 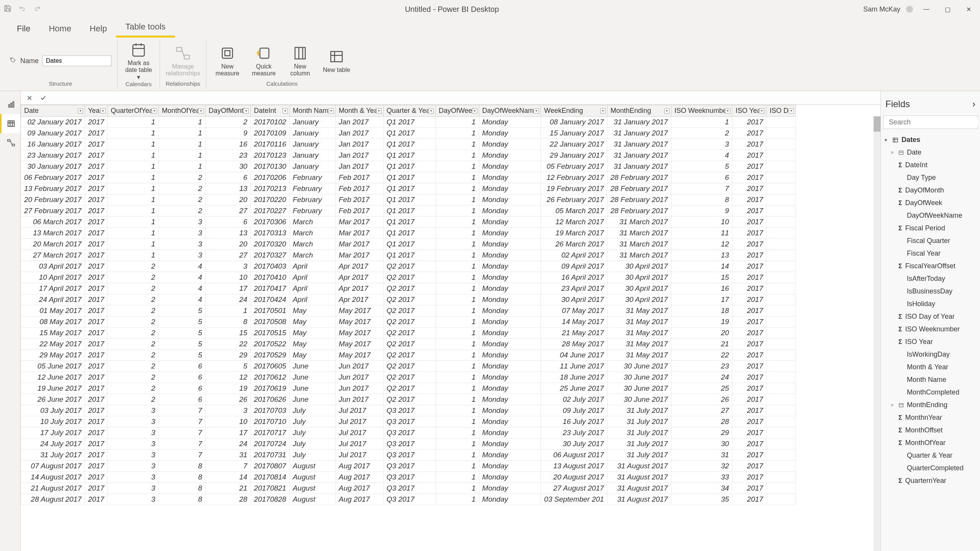 I want to click on table-cell: 26, so click(x=228, y=399).